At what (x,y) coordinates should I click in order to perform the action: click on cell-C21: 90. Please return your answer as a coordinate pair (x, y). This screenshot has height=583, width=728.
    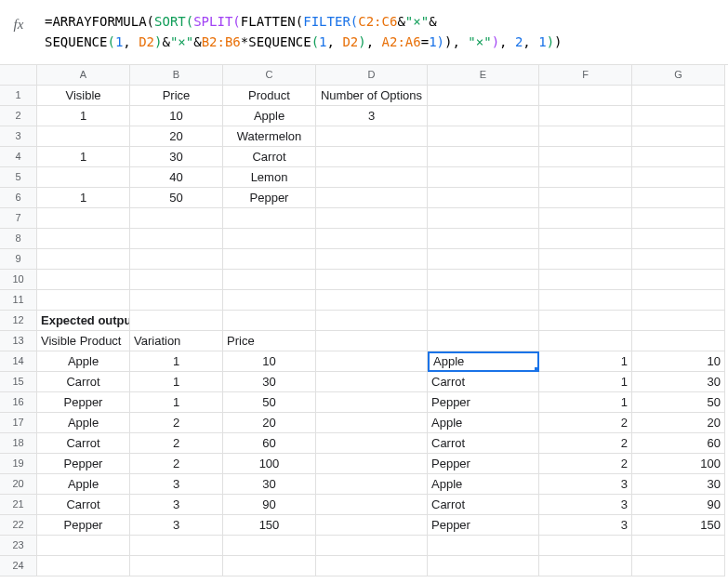
    Looking at the image, I should click on (270, 505).